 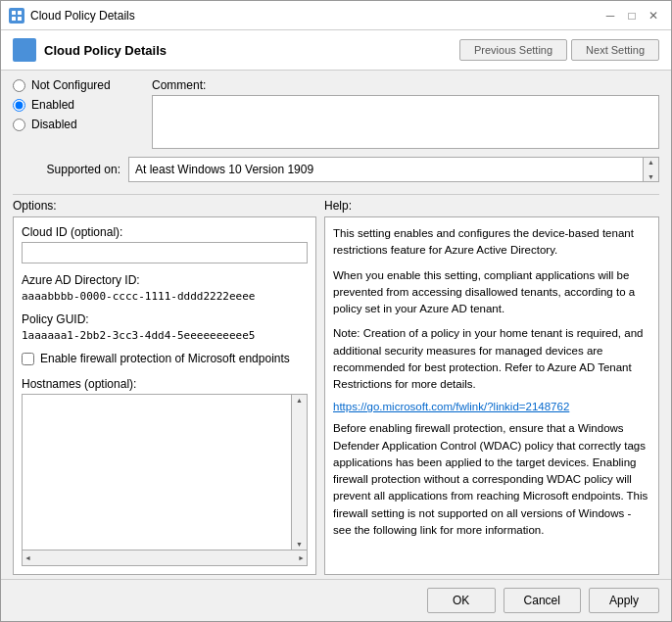 I want to click on not-configured-label: Not Configured, so click(x=71, y=85).